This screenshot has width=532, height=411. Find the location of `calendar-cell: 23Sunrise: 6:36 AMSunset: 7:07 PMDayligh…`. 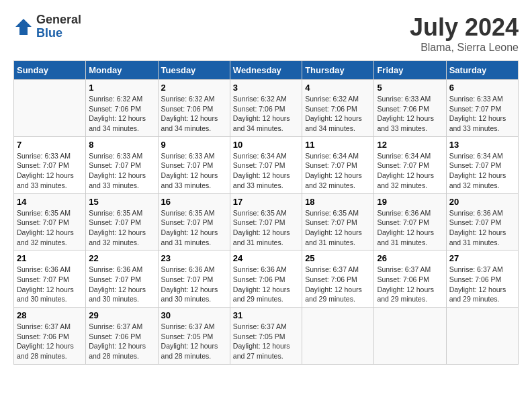

calendar-cell: 23Sunrise: 6:36 AMSunset: 7:07 PMDayligh… is located at coordinates (193, 279).